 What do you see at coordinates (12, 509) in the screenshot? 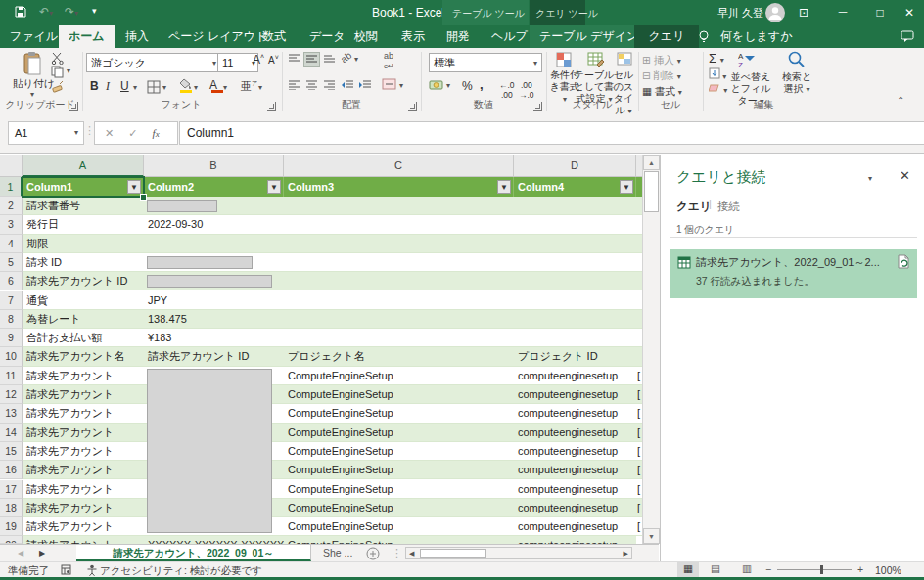
I see `row-header-18: 18` at bounding box center [12, 509].